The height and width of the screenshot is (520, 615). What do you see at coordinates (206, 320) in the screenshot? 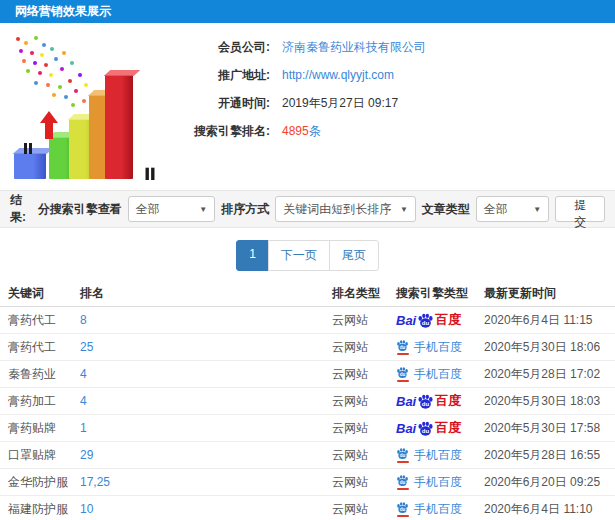
I see `rank-link: 8` at bounding box center [206, 320].